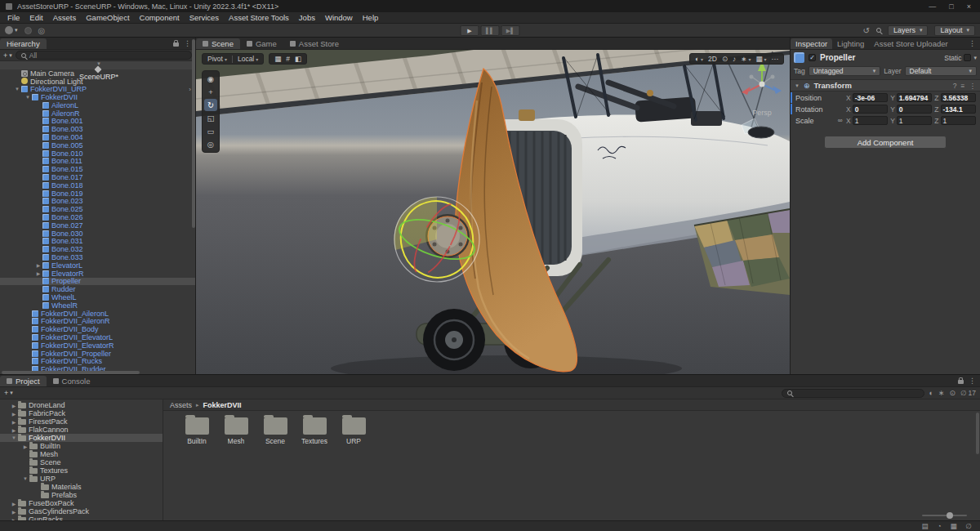 This screenshot has height=531, width=980. What do you see at coordinates (82, 446) in the screenshot?
I see `project-tree-item: ▶ BuiltIn` at bounding box center [82, 446].